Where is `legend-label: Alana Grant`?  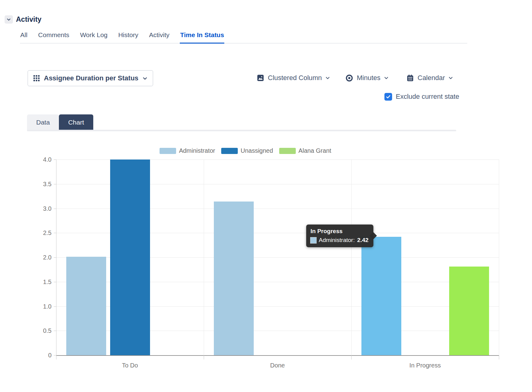 legend-label: Alana Grant is located at coordinates (315, 151).